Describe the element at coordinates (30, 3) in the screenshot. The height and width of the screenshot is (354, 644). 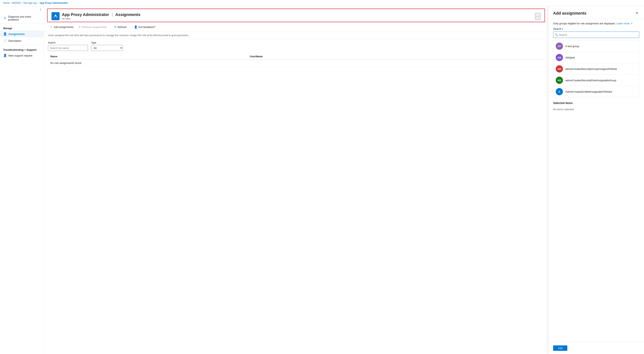
I see `breadcrumb-test-app-reg: Test app reg` at that location.